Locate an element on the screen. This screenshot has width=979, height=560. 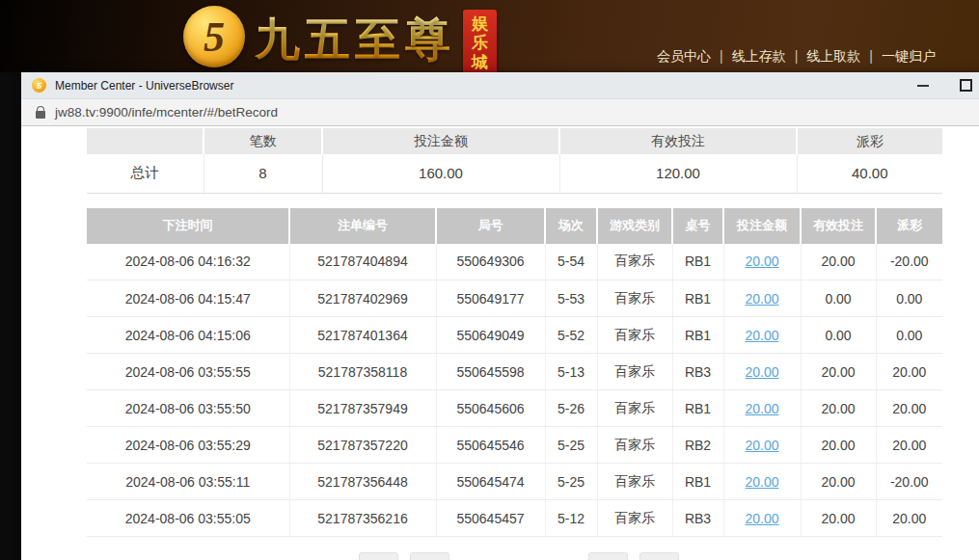
cell-round-id: 550645457 is located at coordinates (490, 519).